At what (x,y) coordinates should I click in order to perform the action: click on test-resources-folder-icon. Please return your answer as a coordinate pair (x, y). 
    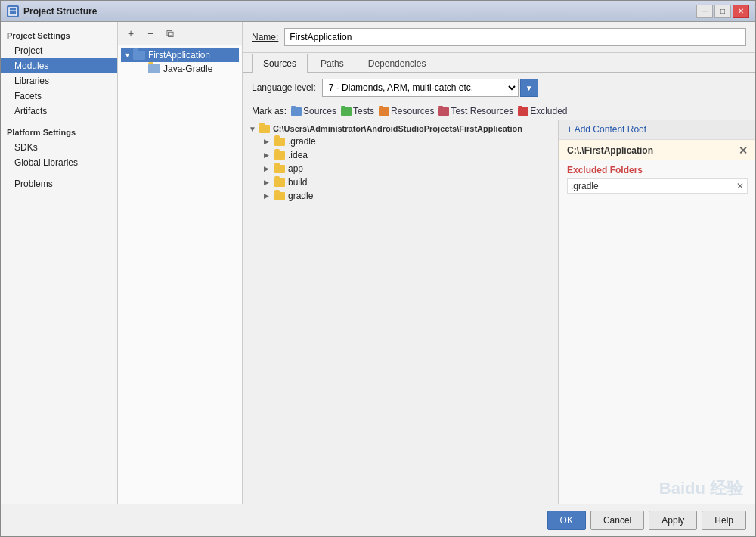
    Looking at the image, I should click on (444, 112).